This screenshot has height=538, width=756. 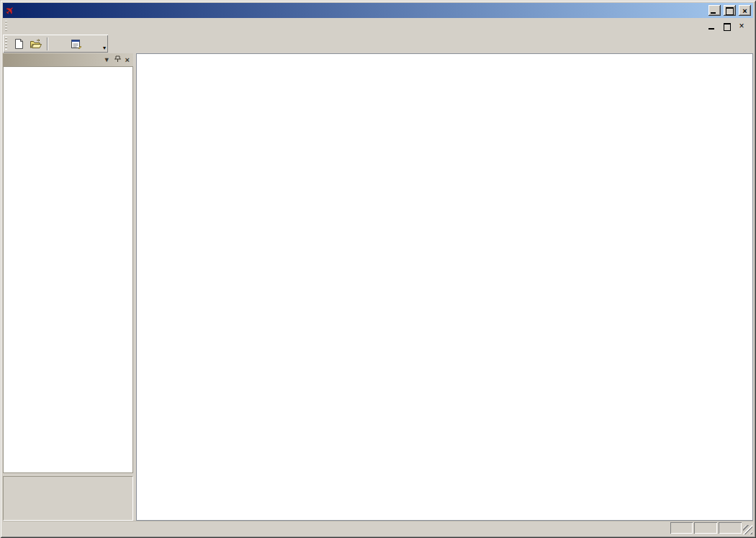 I want to click on panel-pin-icon, so click(x=118, y=60).